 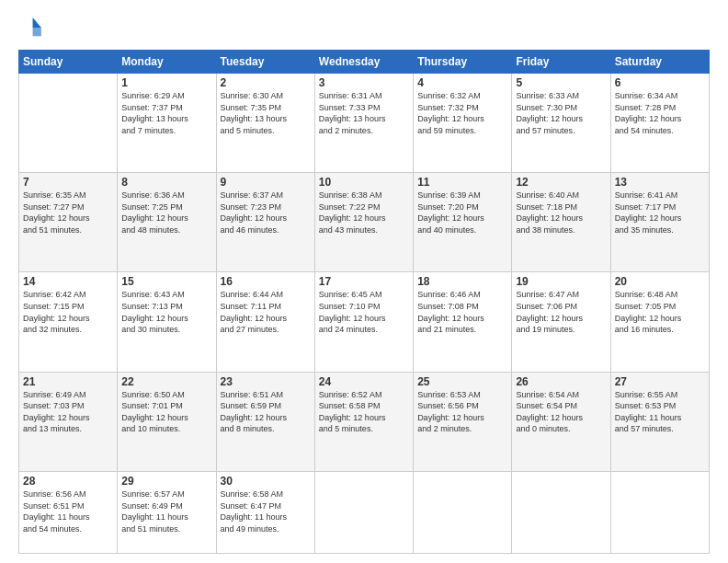 What do you see at coordinates (561, 213) in the screenshot?
I see `day-info: Sunrise: 6:40 AM Sunset: 7:18 PM Dayligh…` at bounding box center [561, 213].